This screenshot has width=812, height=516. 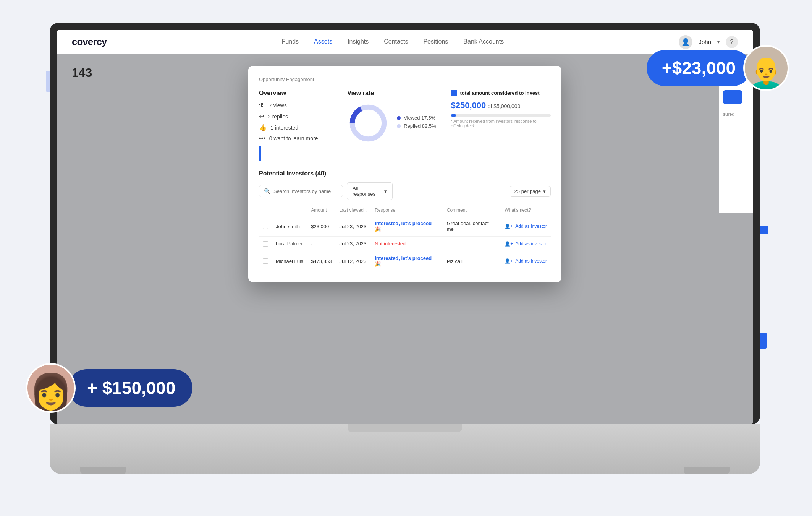 What do you see at coordinates (407, 244) in the screenshot?
I see `row2-response: Not interested` at bounding box center [407, 244].